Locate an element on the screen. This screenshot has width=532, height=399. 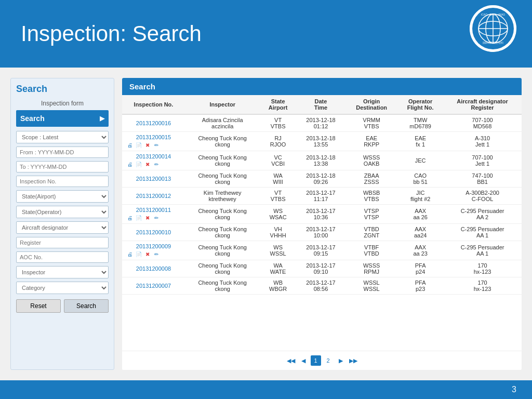
cell-aircraft-register: 707-100MD568 is located at coordinates (482, 123).